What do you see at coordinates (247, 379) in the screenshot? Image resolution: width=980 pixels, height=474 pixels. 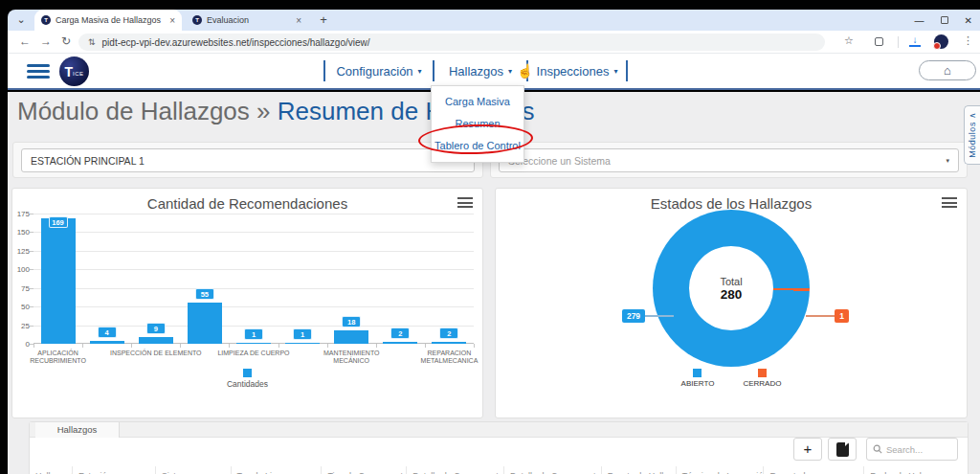 I see `bar-chart-legend: Cantidades` at bounding box center [247, 379].